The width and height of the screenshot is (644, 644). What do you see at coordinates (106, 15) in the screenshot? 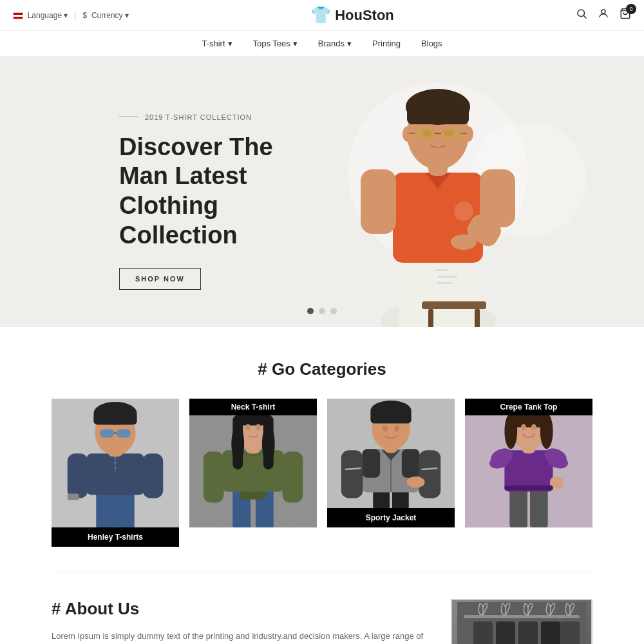
I see `currency-selector: $ Currency ▾` at bounding box center [106, 15].